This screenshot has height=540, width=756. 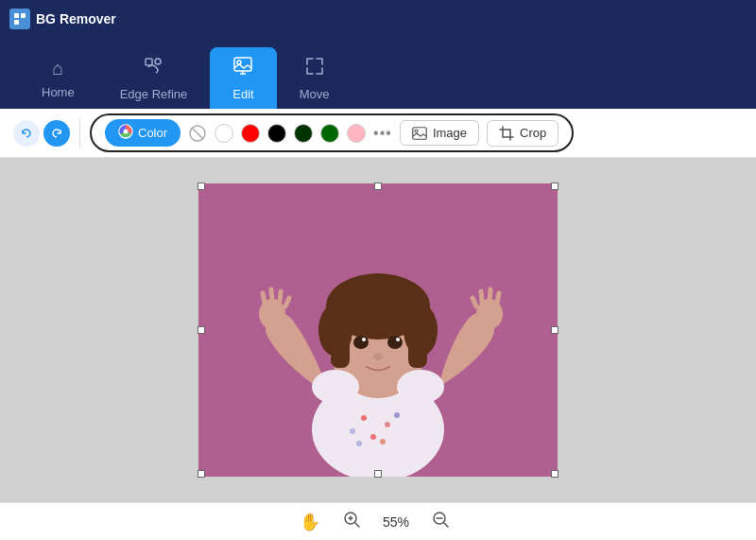 What do you see at coordinates (42, 133) in the screenshot?
I see `history-nav` at bounding box center [42, 133].